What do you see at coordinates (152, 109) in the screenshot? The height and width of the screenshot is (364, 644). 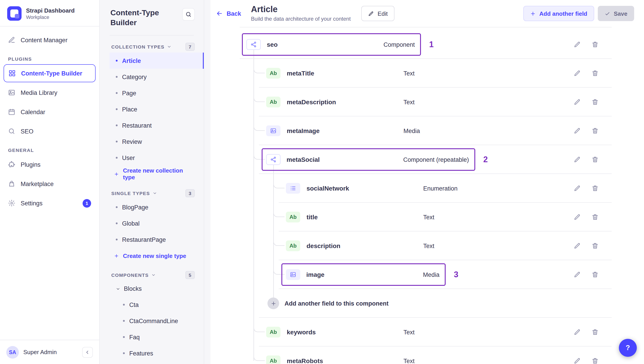 I see `subnav-item-place: Place` at bounding box center [152, 109].